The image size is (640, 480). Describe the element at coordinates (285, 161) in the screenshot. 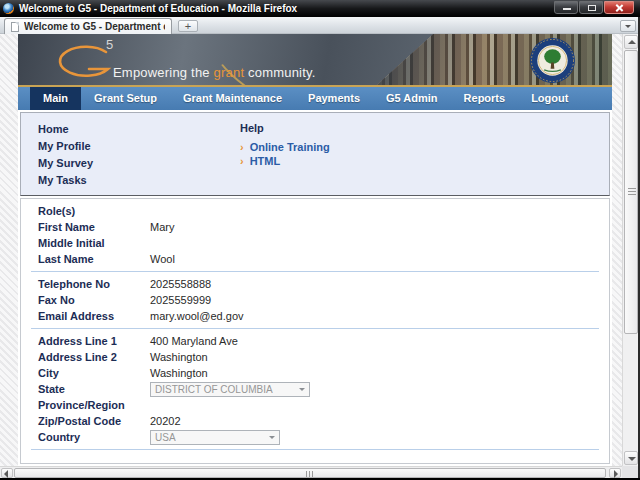

I see `help-link-html: › HTML` at that location.